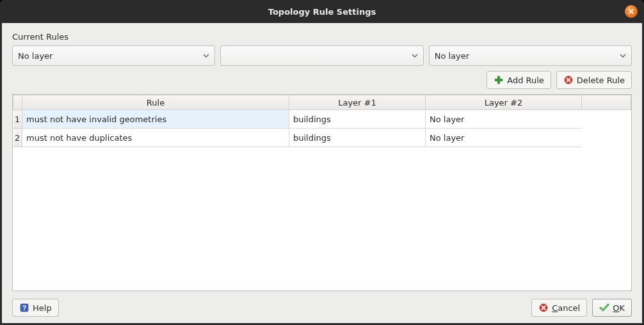 Image resolution: width=644 pixels, height=325 pixels. What do you see at coordinates (322, 80) in the screenshot?
I see `action-row: Add Rule Delete Rule` at bounding box center [322, 80].